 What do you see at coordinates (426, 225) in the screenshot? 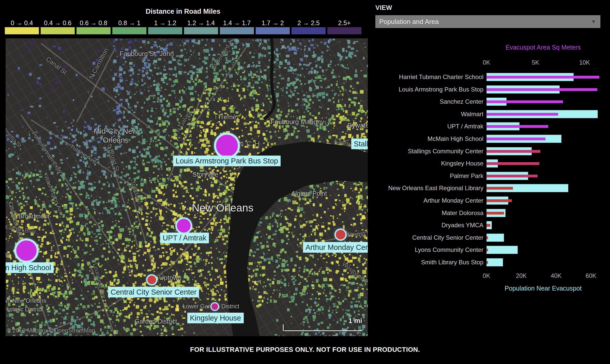
I see `bar-row-label: Dryades YMCA` at bounding box center [426, 225].